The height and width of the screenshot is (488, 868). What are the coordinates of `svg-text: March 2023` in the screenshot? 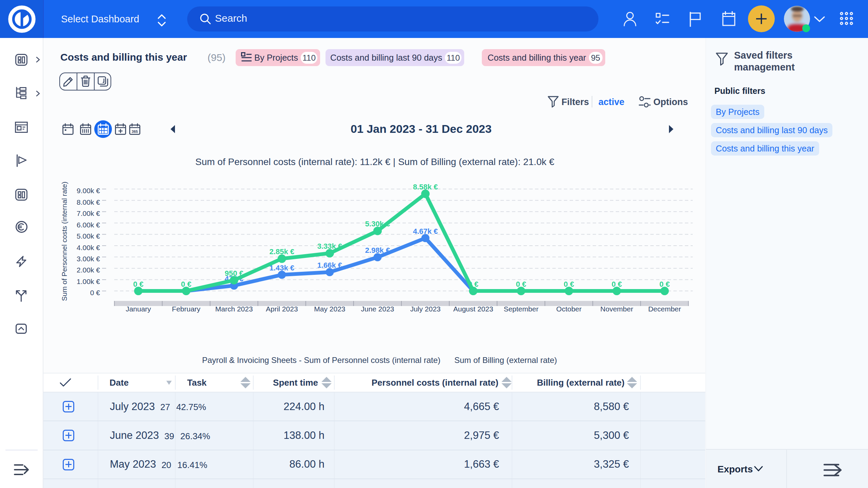 It's located at (234, 309).